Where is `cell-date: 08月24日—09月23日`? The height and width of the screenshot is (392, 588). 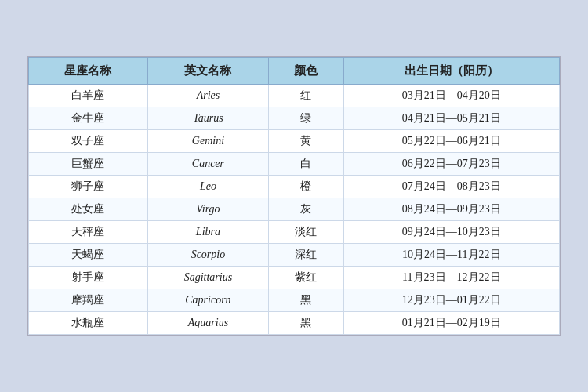 cell-date: 08月24日—09月23日 is located at coordinates (452, 210).